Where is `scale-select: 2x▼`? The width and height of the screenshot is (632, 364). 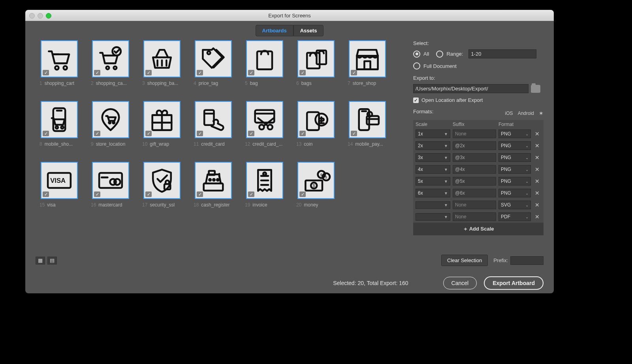 scale-select: 2x▼ is located at coordinates (433, 146).